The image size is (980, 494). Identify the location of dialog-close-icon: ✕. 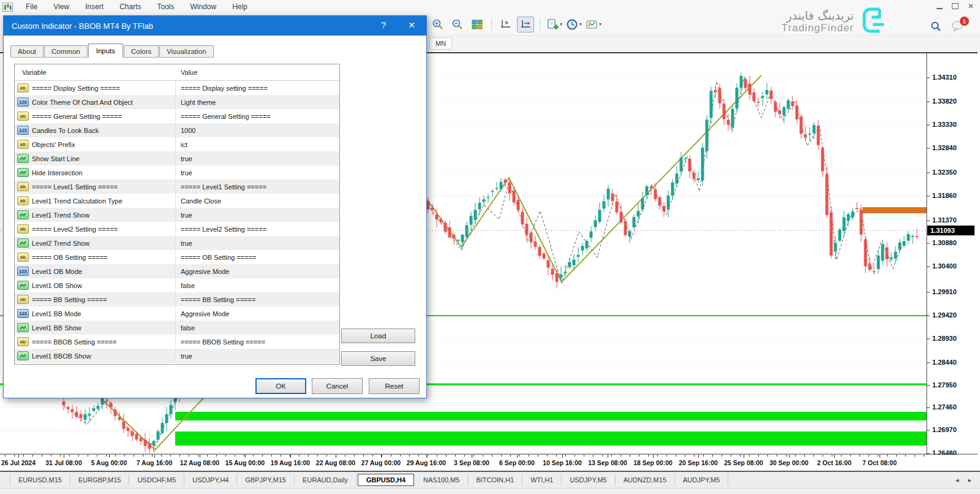
(412, 25).